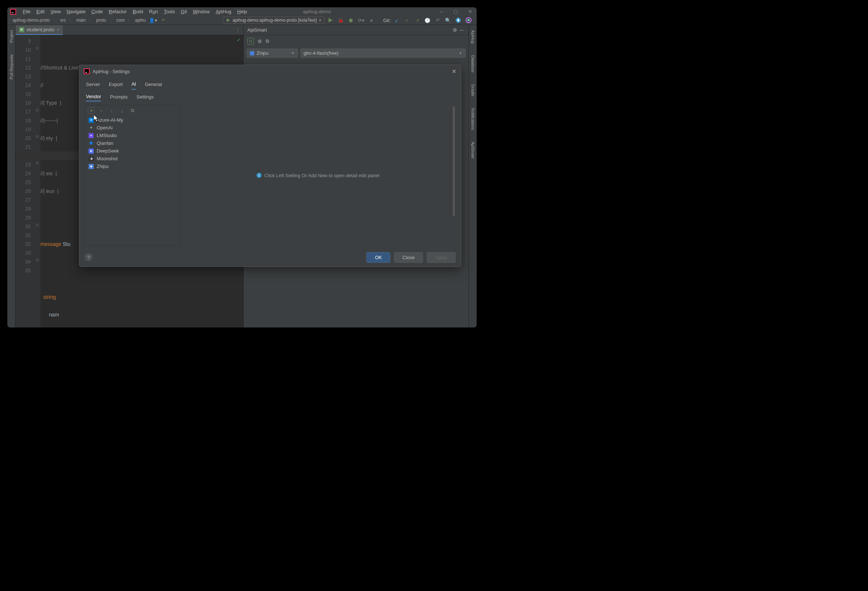 This screenshot has height=591, width=868. Describe the element at coordinates (132, 120) in the screenshot. I see `vendor-item-azure: ⊞Azure-AI-My` at that location.